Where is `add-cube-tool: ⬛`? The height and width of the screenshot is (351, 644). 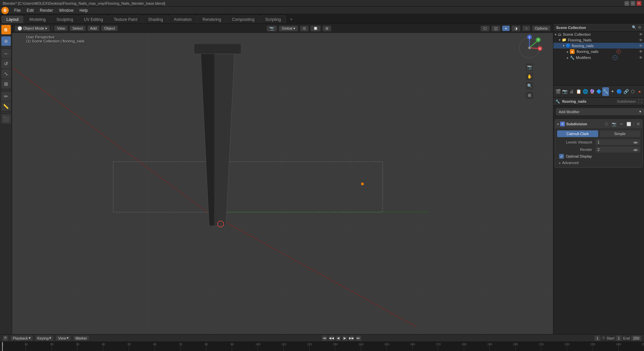
add-cube-tool: ⬛ is located at coordinates (6, 119).